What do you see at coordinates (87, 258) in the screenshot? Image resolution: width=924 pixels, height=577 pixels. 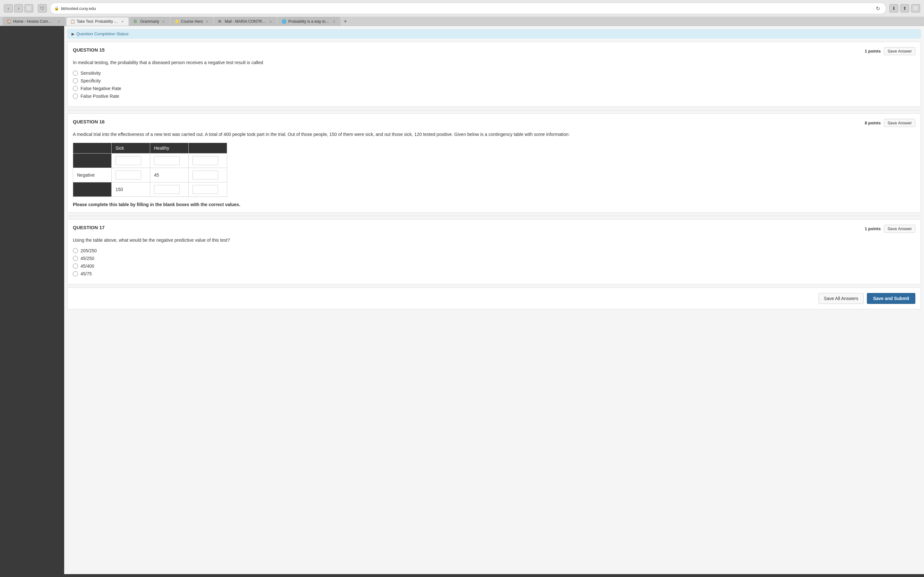 I see `q17-opt2-label: 45/250` at bounding box center [87, 258].